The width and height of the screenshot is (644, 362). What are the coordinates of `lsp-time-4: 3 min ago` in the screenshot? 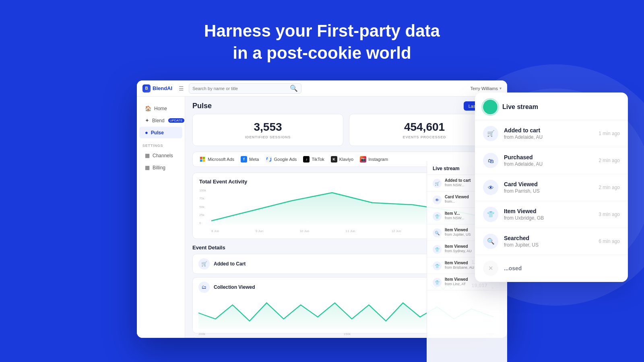 It's located at (609, 214).